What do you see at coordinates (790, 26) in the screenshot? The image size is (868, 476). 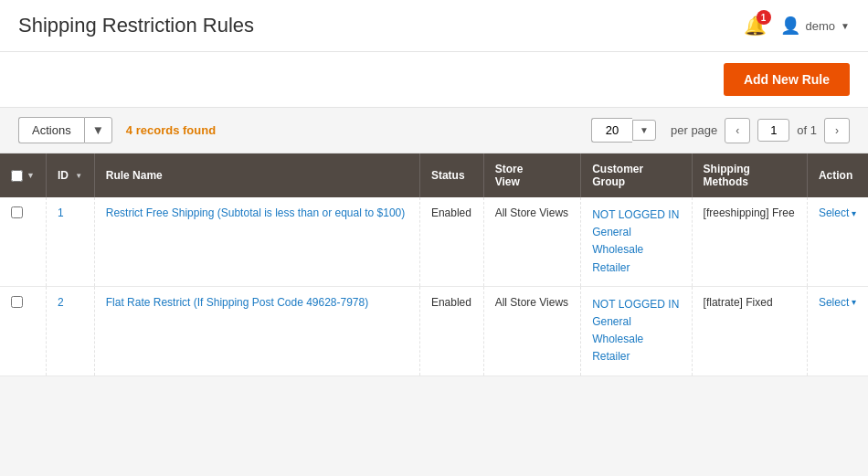 I see `user-avatar-icon: 👤` at bounding box center [790, 26].